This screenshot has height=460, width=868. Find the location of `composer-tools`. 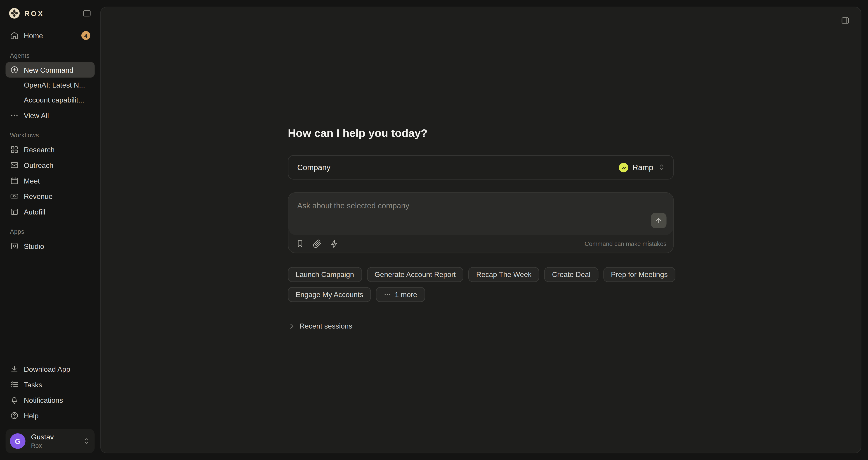

composer-tools is located at coordinates (317, 244).